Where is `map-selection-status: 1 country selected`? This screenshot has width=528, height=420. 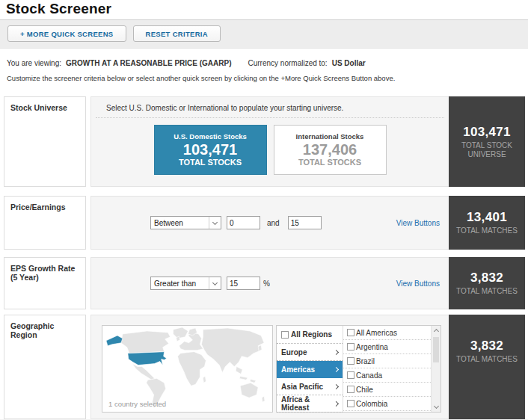 map-selection-status: 1 country selected is located at coordinates (138, 404).